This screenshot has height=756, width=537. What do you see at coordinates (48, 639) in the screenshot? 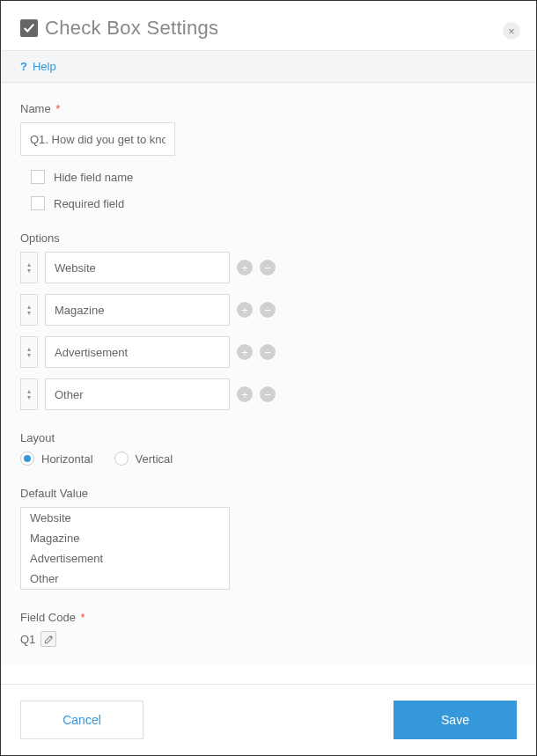
I see `edit-icon` at bounding box center [48, 639].